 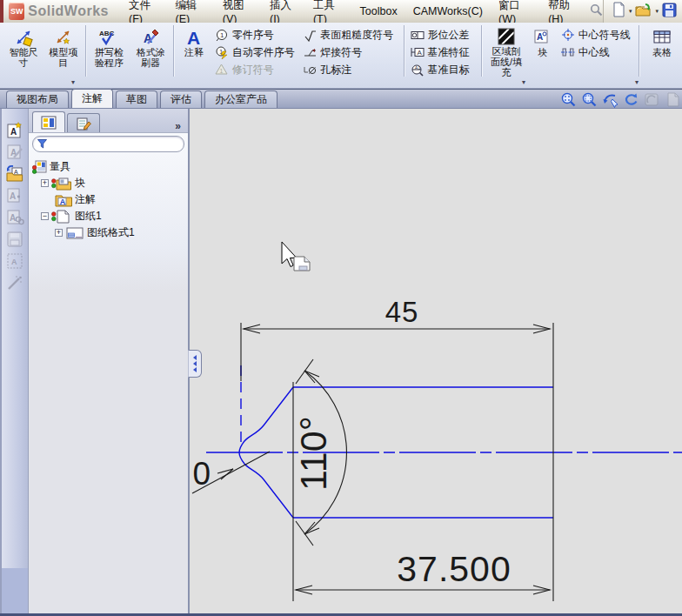 What do you see at coordinates (110, 183) in the screenshot?
I see `tree-block-folder-row: + 块` at bounding box center [110, 183].